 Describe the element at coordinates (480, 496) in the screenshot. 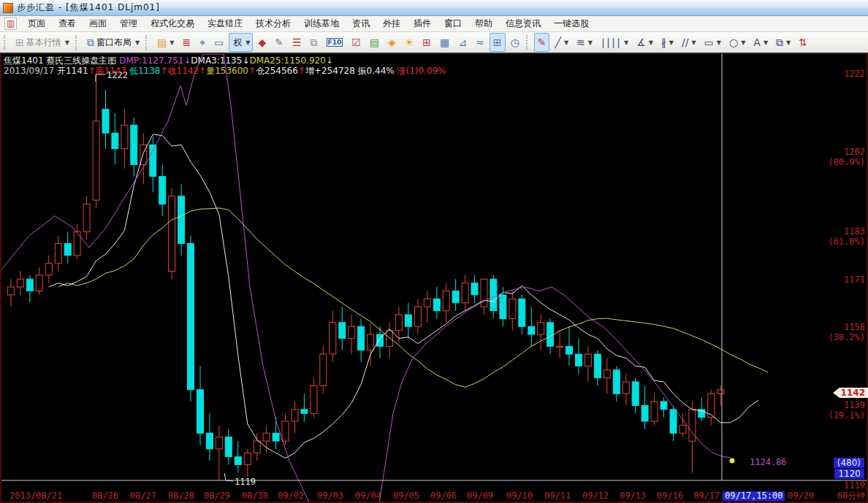

I see `date-tick-label: 09/09` at that location.